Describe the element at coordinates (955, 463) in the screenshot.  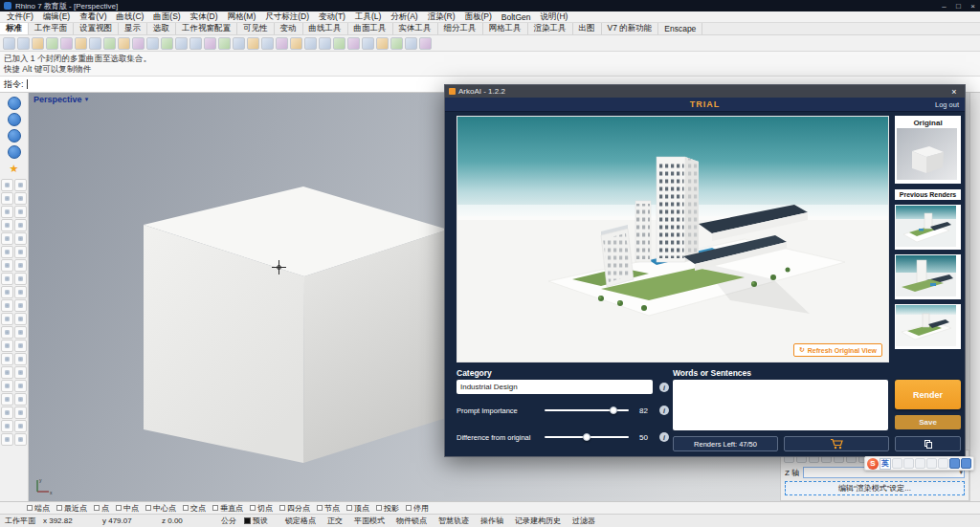
I see `skin-icon` at that location.